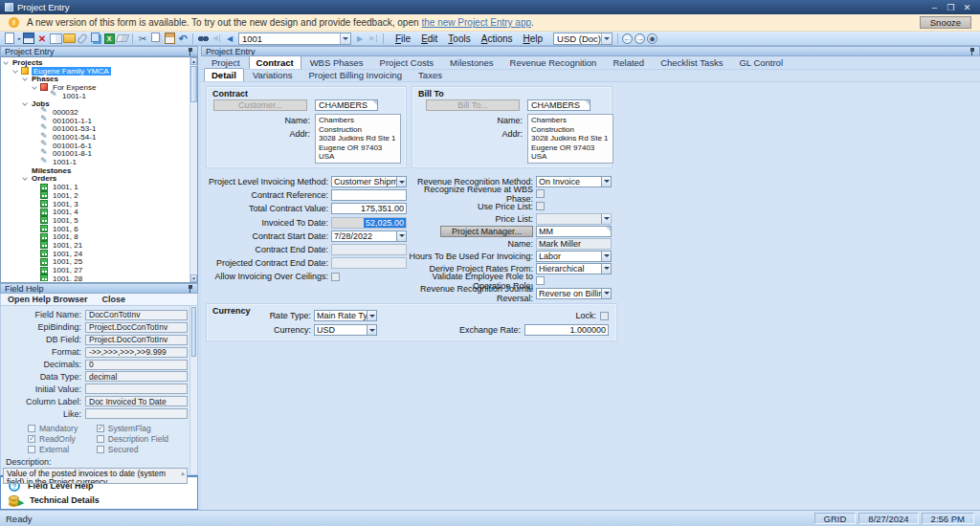 Image resolution: width=980 pixels, height=526 pixels. Describe the element at coordinates (337, 62) in the screenshot. I see `tab: WBS Phases` at that location.